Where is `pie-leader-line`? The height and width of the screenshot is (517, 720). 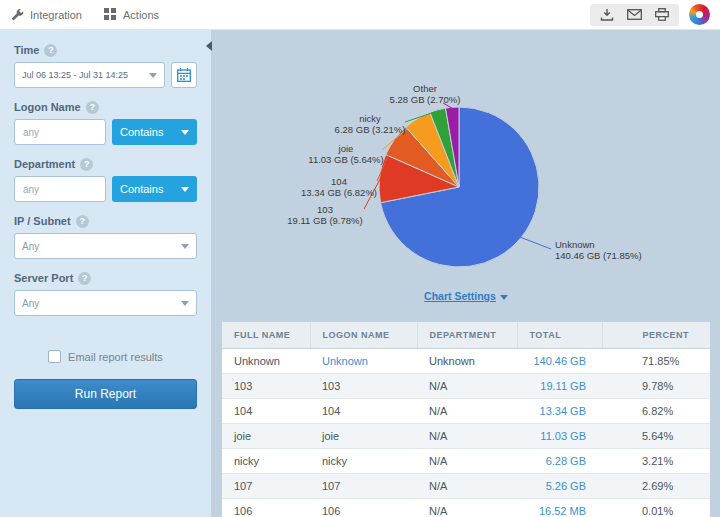
pie-leader-line is located at coordinates (536, 243).